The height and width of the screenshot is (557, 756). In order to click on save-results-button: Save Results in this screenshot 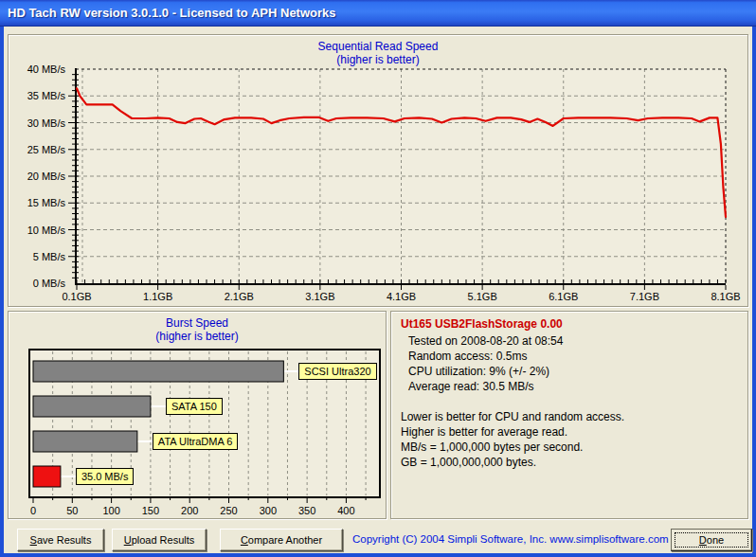, I will do `click(61, 540)`.